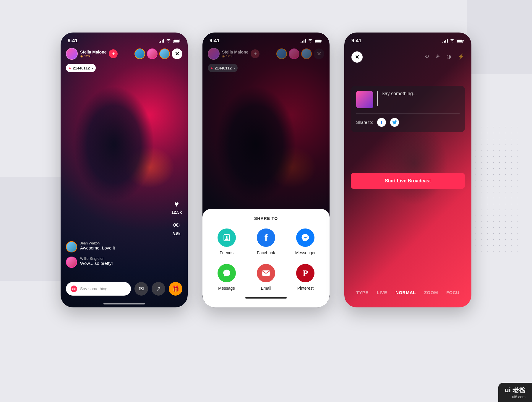 The width and height of the screenshot is (532, 402). I want to click on share-item-label: Facebook, so click(266, 253).